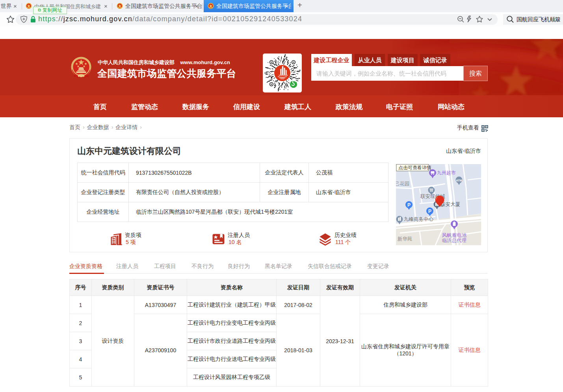 The image size is (563, 392). What do you see at coordinates (415, 168) in the screenshot?
I see `svg-text: 点击可查看详情` at bounding box center [415, 168].